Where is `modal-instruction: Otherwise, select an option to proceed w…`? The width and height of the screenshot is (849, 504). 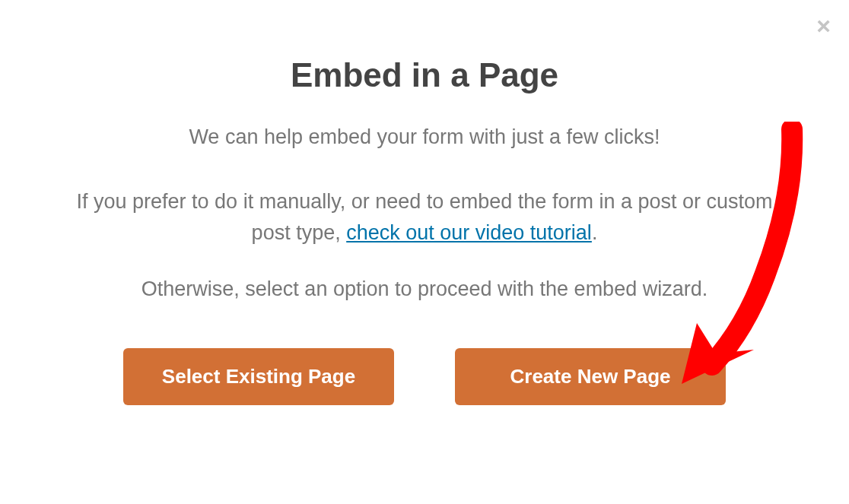 modal-instruction: Otherwise, select an option to proceed w… is located at coordinates (424, 290).